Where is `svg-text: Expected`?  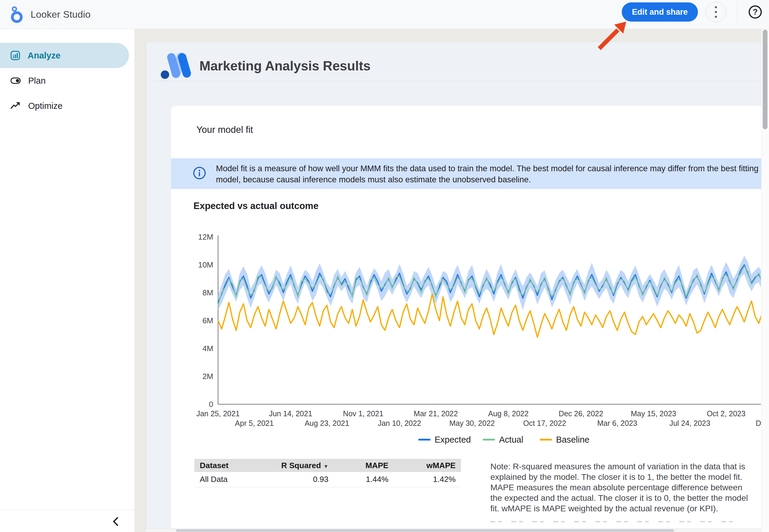
svg-text: Expected is located at coordinates (453, 440).